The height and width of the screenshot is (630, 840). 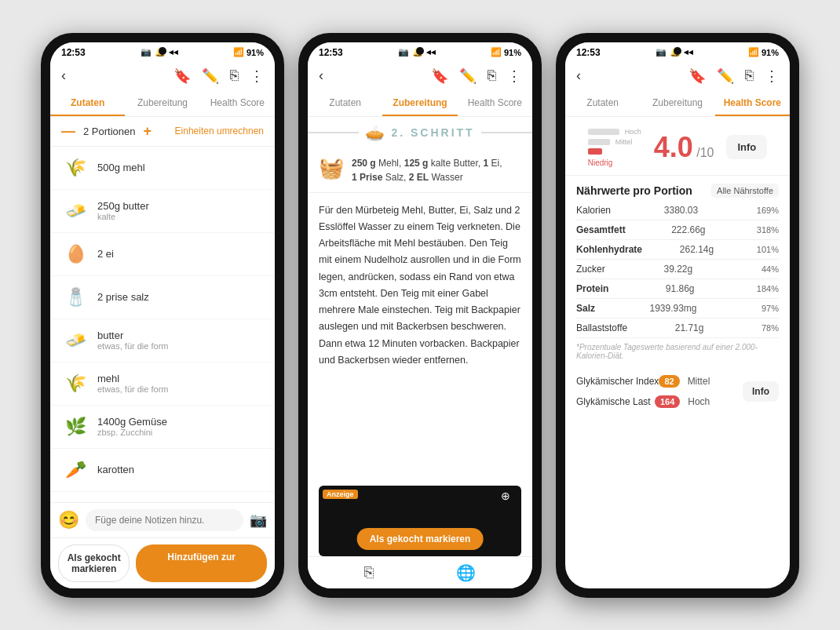 I want to click on camera-dot, so click(x=163, y=51).